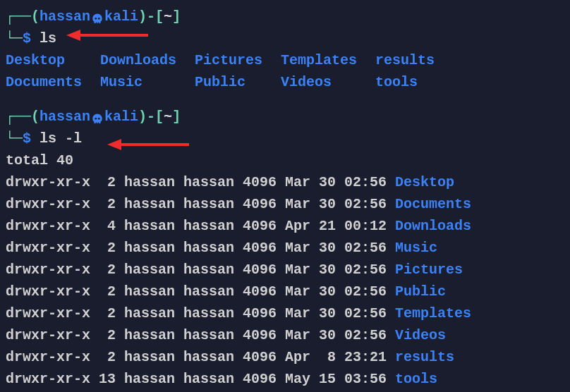 This screenshot has width=570, height=392. What do you see at coordinates (44, 61) in the screenshot?
I see `dir-entry: Desktop` at bounding box center [44, 61].